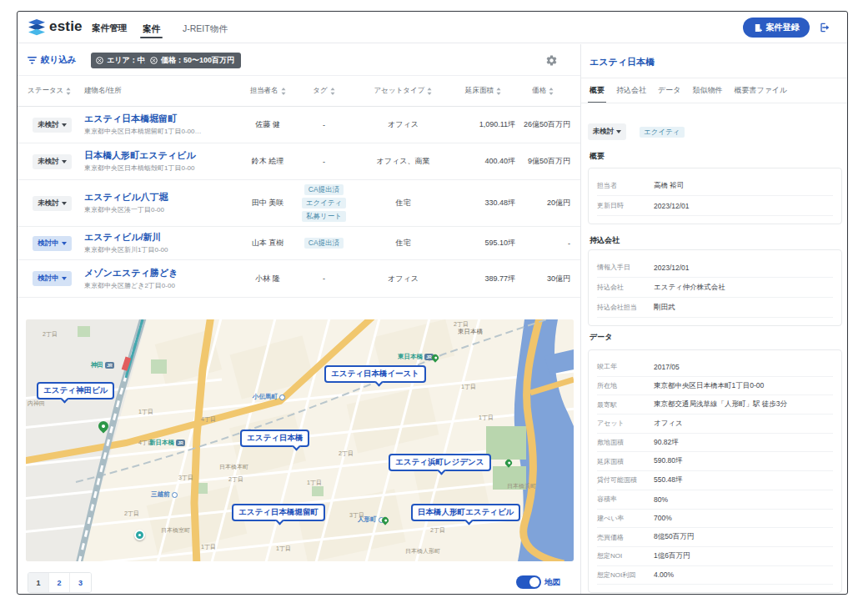 The height and width of the screenshot is (603, 868). Describe the element at coordinates (552, 60) in the screenshot. I see `gear-icon` at that location.